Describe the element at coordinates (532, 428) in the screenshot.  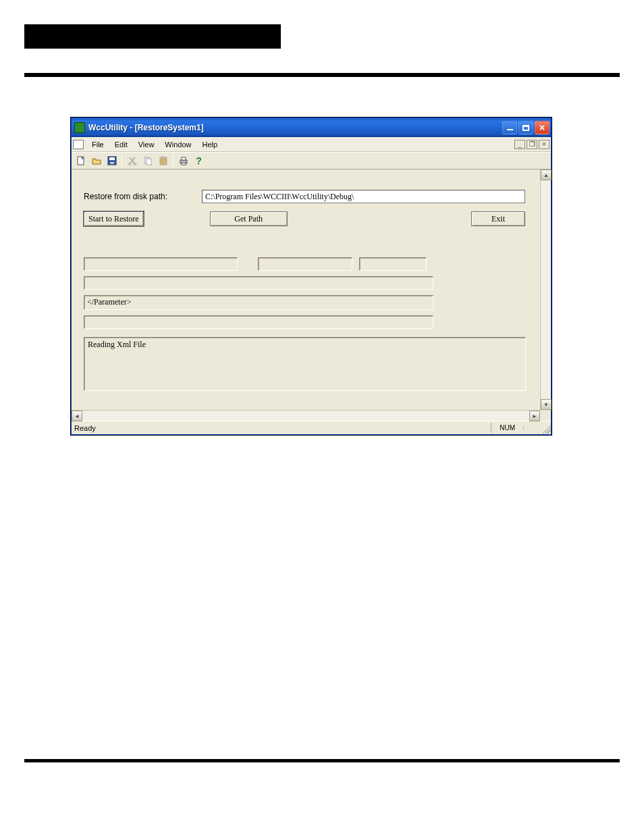
I see `status-empty-pane` at that location.